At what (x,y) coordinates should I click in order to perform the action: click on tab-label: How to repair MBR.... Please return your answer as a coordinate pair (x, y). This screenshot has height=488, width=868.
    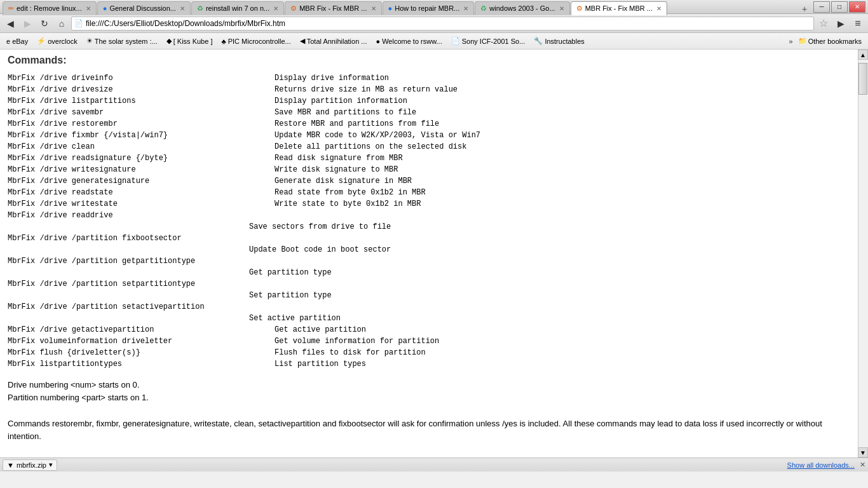
    Looking at the image, I should click on (427, 8).